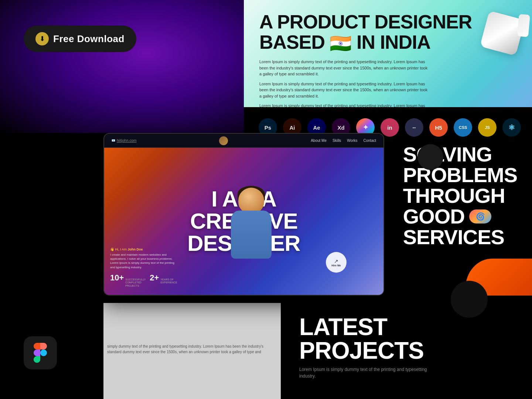  I want to click on dark-circle-decoration, so click(430, 157).